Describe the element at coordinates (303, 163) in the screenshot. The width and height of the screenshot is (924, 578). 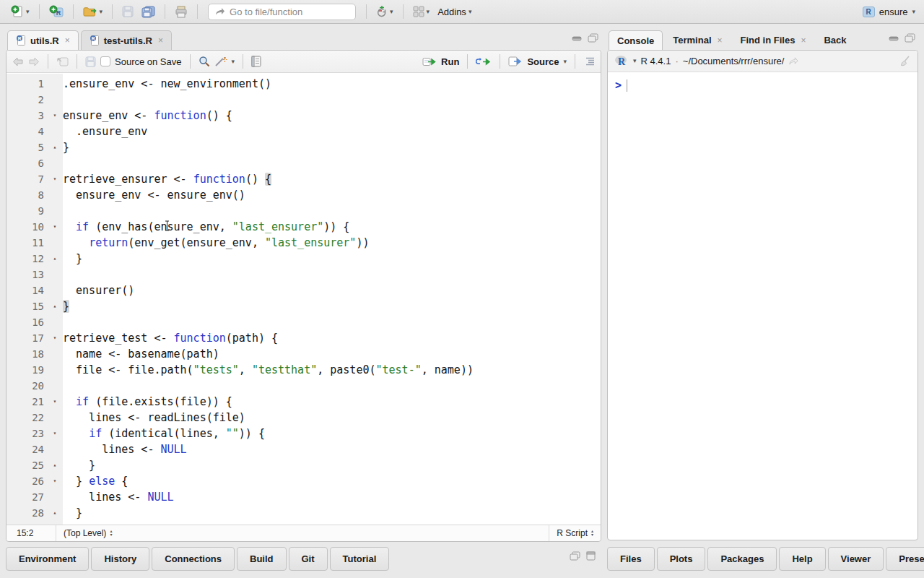
I see `code-line: 6` at that location.